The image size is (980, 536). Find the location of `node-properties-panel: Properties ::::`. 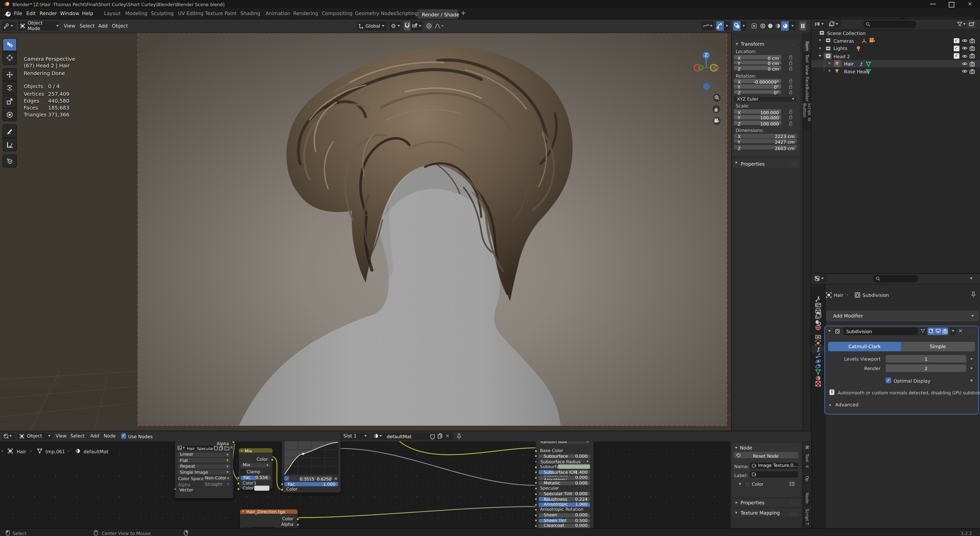

node-properties-panel: Properties :::: is located at coordinates (766, 503).